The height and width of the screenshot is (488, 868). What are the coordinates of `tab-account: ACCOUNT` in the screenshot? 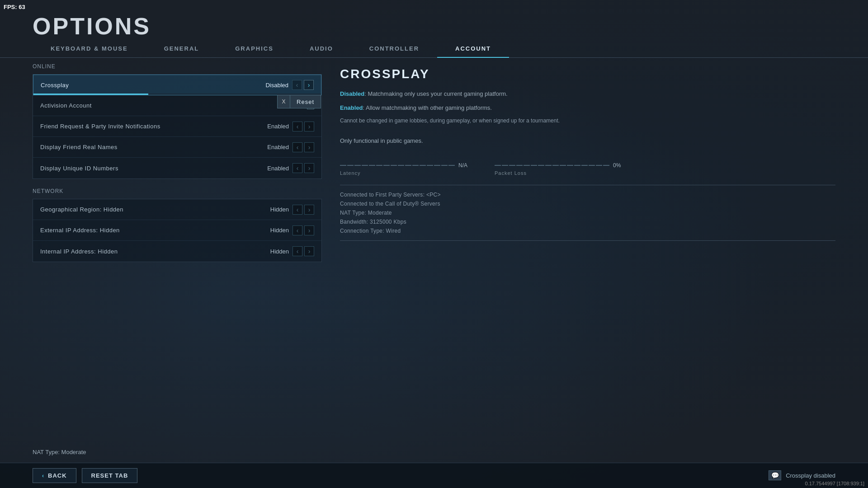 It's located at (473, 49).